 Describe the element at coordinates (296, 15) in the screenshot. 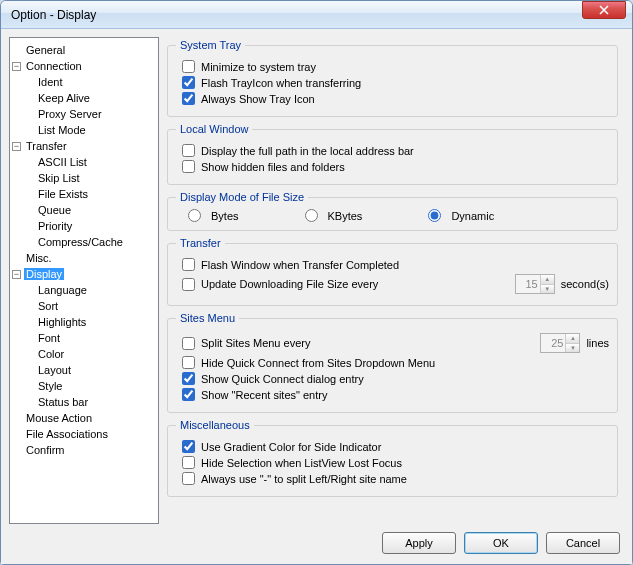

I see `window-title: Option - Display` at that location.